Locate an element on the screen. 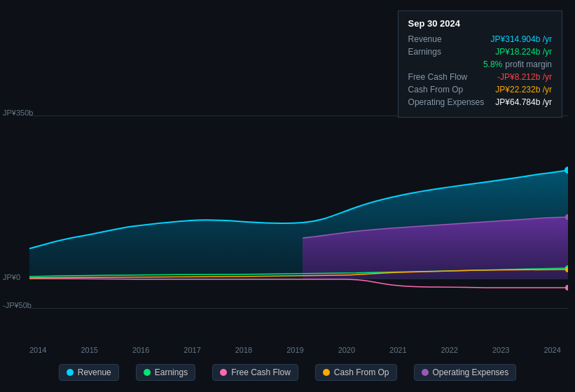 This screenshot has width=575, height=392. tooltip-row-fcf: Free Cash Flow -JP¥8.212b /yr is located at coordinates (480, 77).